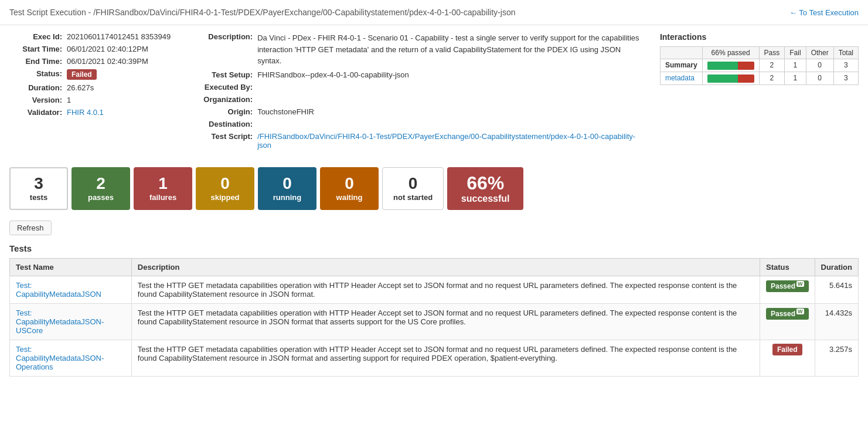 This screenshot has width=868, height=427. I want to click on stat-success-pct-label: successful, so click(485, 199).